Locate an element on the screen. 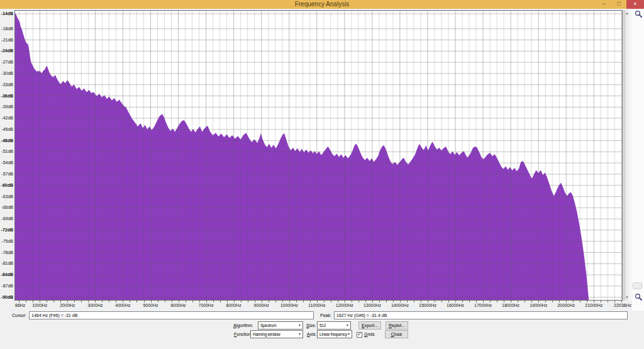 This screenshot has width=644, height=349. right-gutter is located at coordinates (638, 160).